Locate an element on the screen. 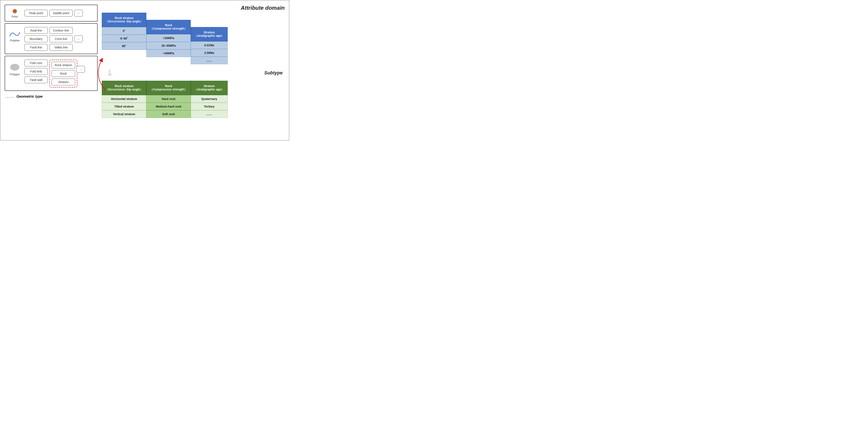 Image resolution: width=868 pixels, height=422 pixels. point-section: Point Peak point Saddle point ··· is located at coordinates (51, 13).